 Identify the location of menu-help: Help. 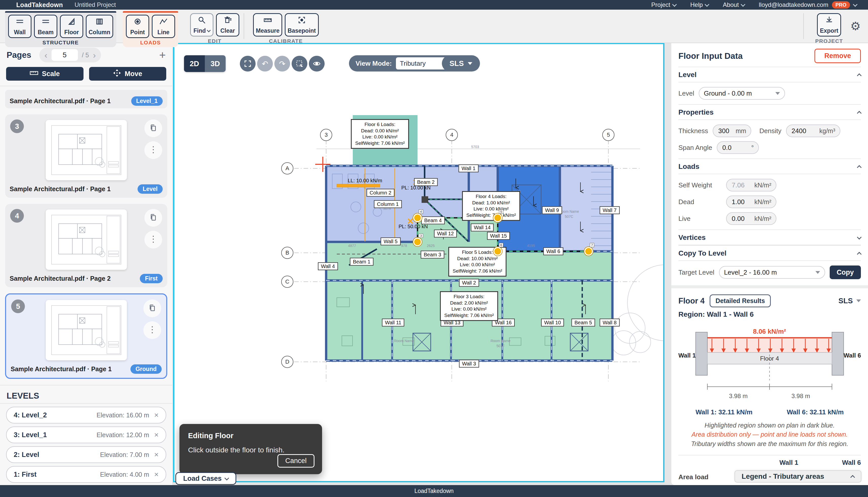
(700, 5).